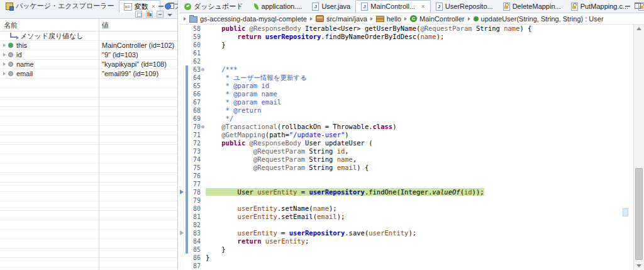 The width and height of the screenshot is (644, 270). What do you see at coordinates (464, 6) in the screenshot?
I see `editor-tab: UserReposito...` at bounding box center [464, 6].